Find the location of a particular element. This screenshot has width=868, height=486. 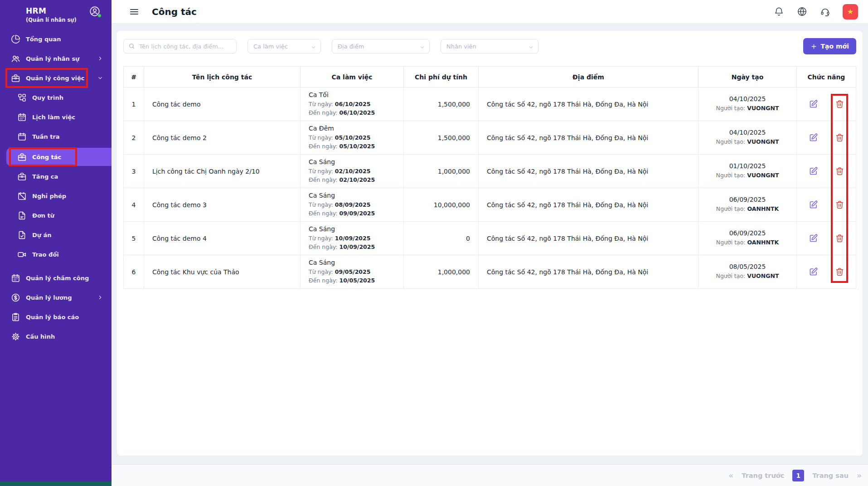

from-date: Từ ngày: 02/10/2025 is located at coordinates (356, 171).